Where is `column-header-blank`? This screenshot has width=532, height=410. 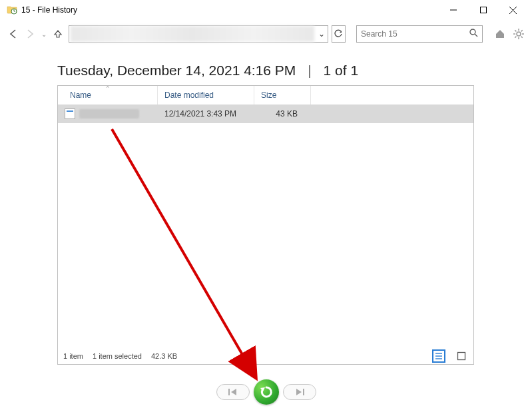 column-header-blank is located at coordinates (392, 95).